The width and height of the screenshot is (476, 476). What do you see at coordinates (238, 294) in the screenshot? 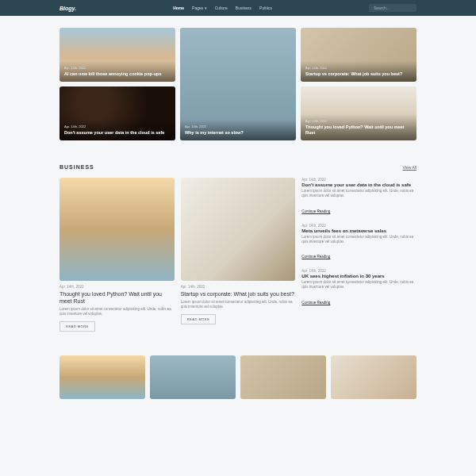
I see `feature-title: Startup vs corporate: What job suits you…` at bounding box center [238, 294].